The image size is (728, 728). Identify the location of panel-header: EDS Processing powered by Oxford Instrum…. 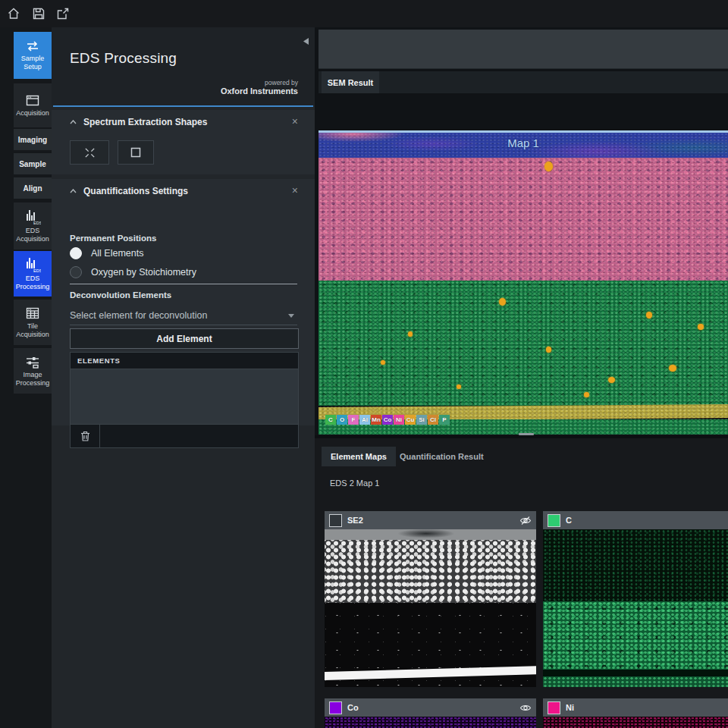
(184, 67).